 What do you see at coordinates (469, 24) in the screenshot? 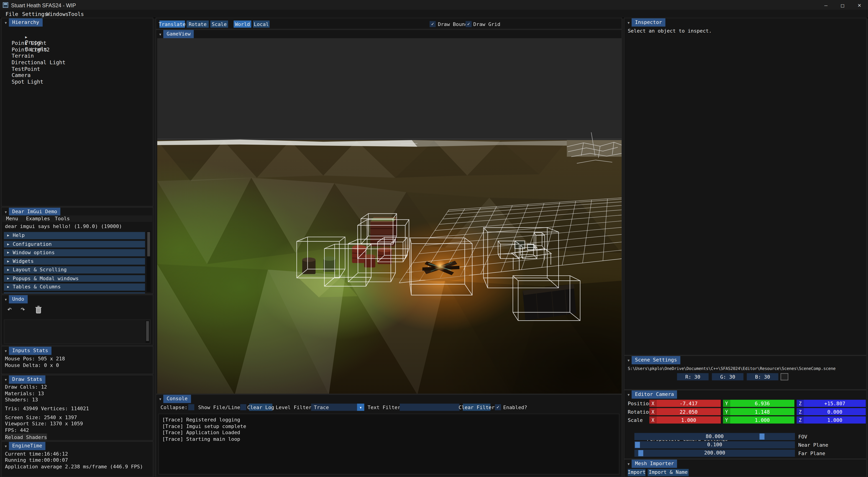
I see `draw-grid-checkbox: ✓` at bounding box center [469, 24].